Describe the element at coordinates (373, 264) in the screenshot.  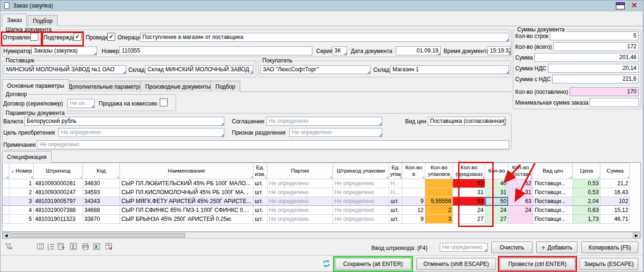
I see `save-button: Сохранить (alt ENTER)` at that location.